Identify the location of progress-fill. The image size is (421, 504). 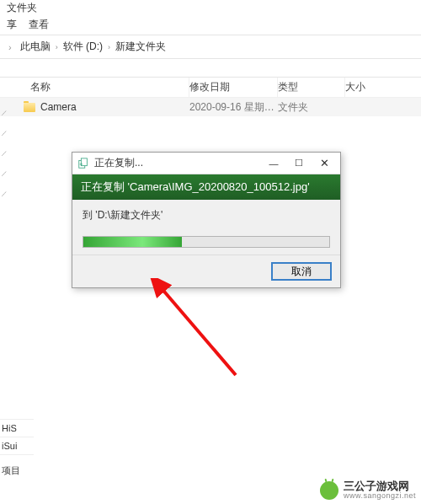
(133, 242).